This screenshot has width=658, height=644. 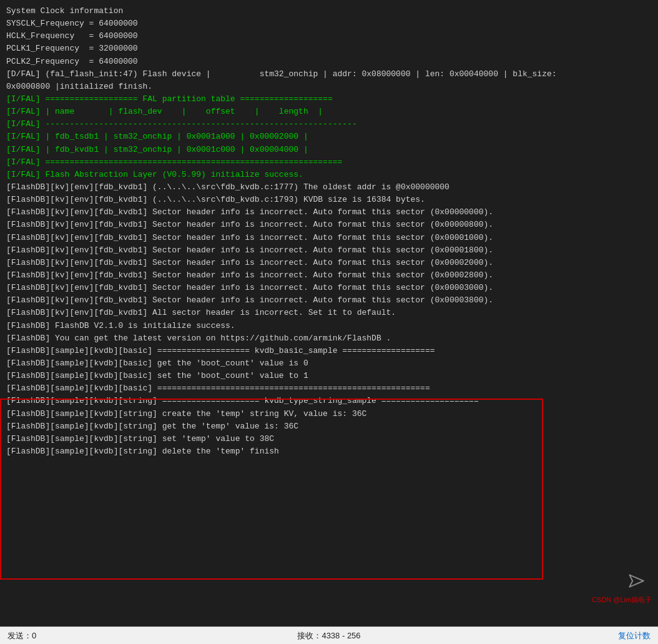 What do you see at coordinates (329, 635) in the screenshot?
I see `status-bar: 发送：0 接收：4338 - 256 复位计数` at bounding box center [329, 635].